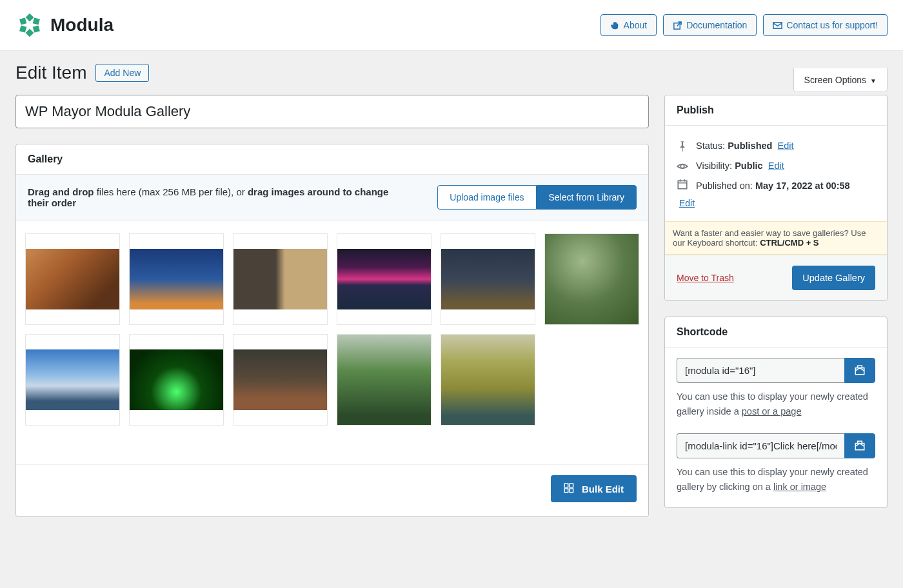 The height and width of the screenshot is (588, 903). Describe the element at coordinates (51, 73) in the screenshot. I see `page-title: Edit Item` at that location.